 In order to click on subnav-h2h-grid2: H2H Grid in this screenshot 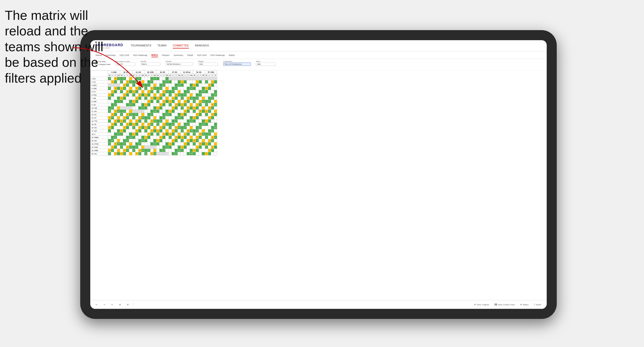, I will do `click(202, 55)`.